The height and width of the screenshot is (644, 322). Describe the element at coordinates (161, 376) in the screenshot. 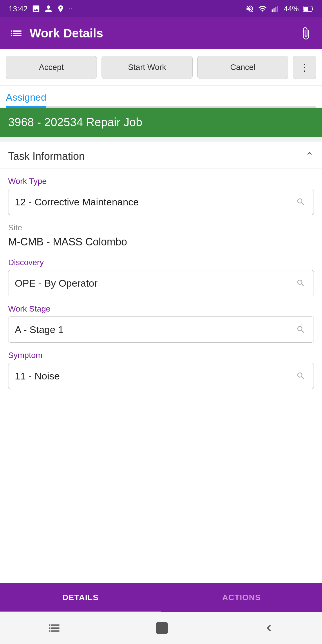

I see `symptom-input: 11 - Noise` at that location.